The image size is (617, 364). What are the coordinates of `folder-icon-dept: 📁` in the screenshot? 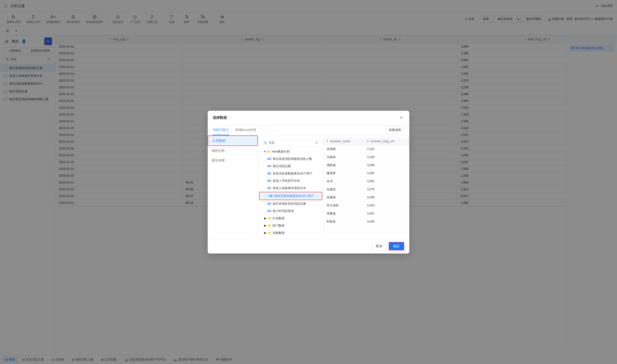 It's located at (269, 226).